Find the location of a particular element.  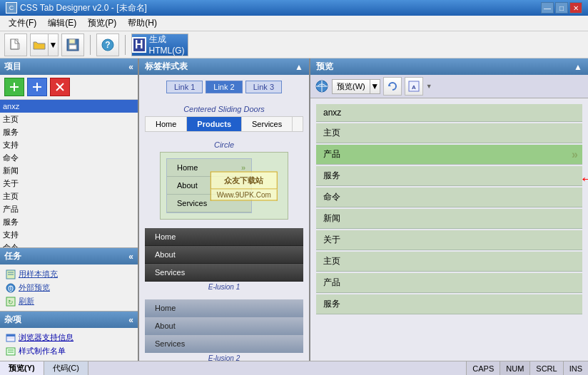

preview-item-services2: 服务 is located at coordinates (450, 304).